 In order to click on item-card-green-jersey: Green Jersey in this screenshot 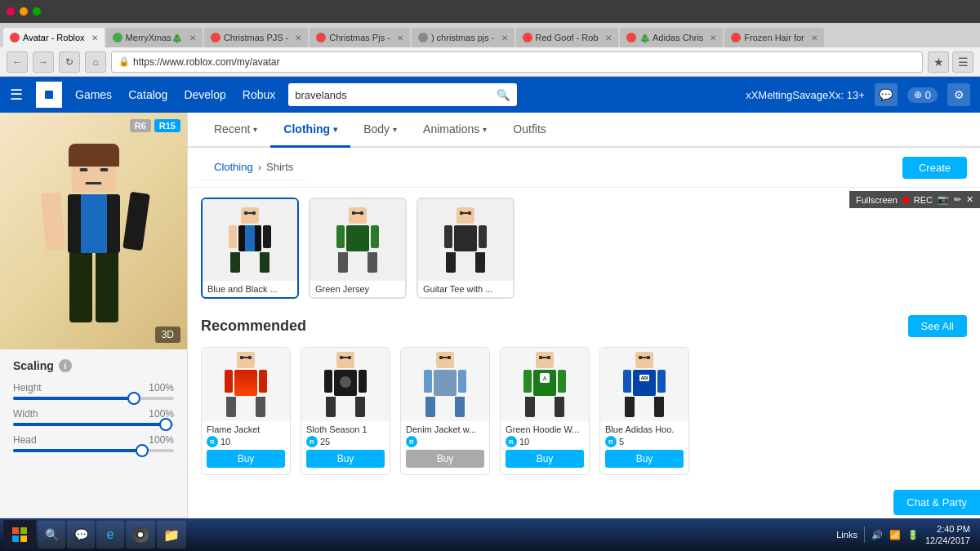, I will do `click(358, 248)`.